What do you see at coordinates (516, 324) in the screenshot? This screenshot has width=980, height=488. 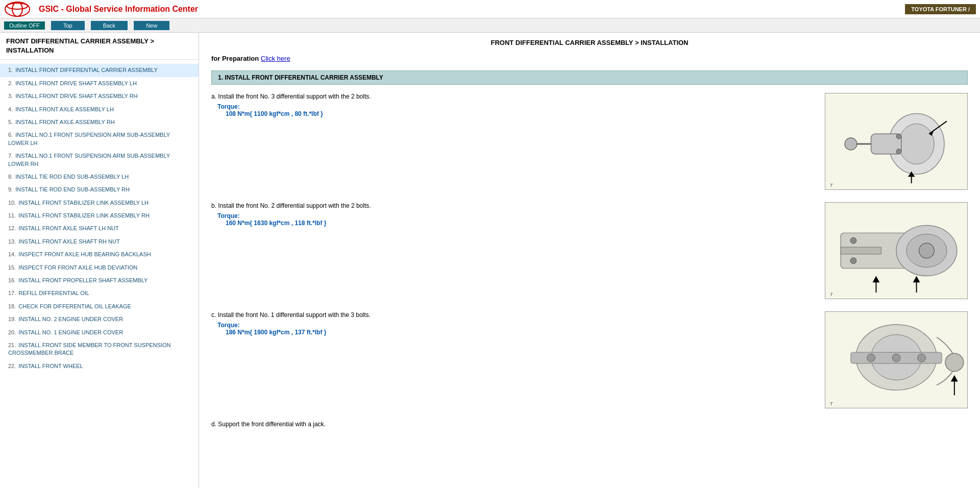 I see `step-c-text: c. Install the front No. 1 differential …` at bounding box center [516, 324].